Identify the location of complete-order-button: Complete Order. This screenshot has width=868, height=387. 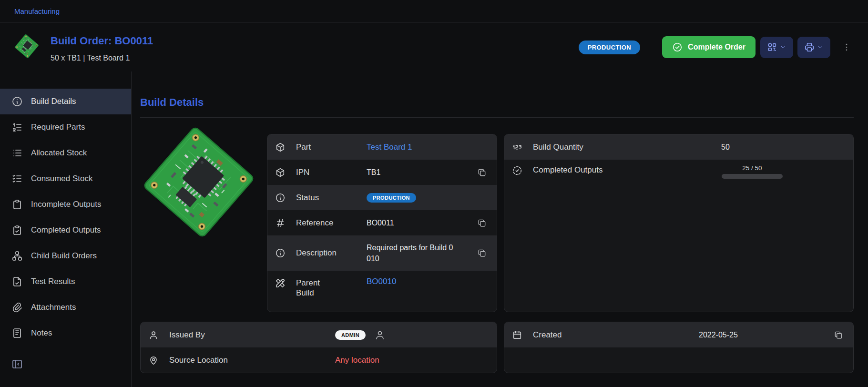
(709, 47).